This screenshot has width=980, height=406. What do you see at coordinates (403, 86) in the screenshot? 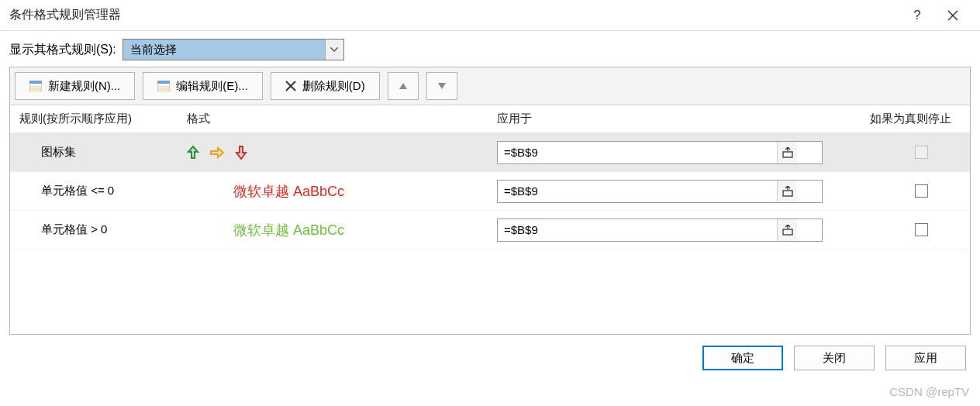
I see `move-up-button` at bounding box center [403, 86].